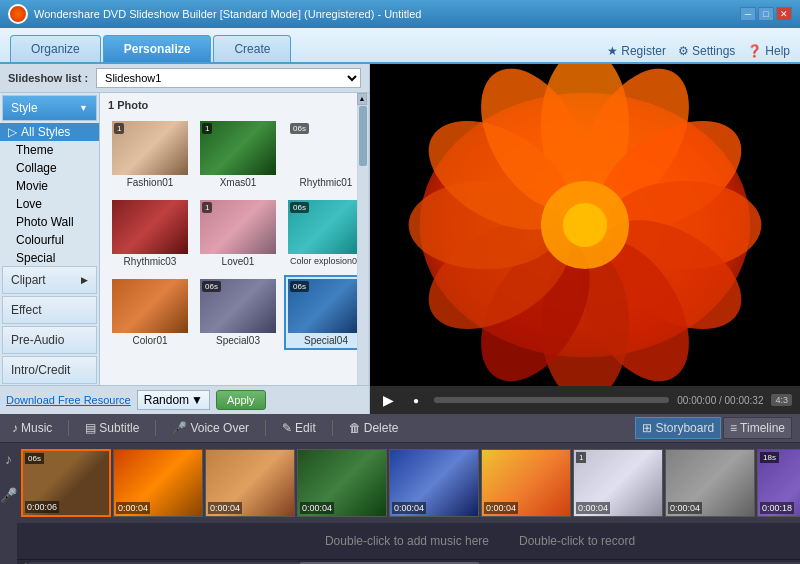 Image resolution: width=800 pixels, height=564 pixels. I want to click on thumb-special03: 06s Special03, so click(238, 312).